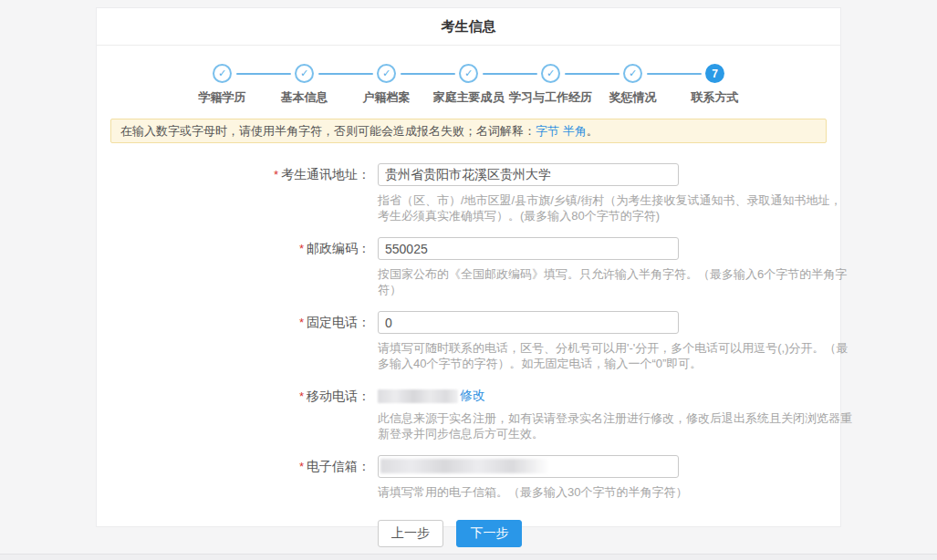 The image size is (937, 560). I want to click on field-label-email: *电子信箱：, so click(234, 478).